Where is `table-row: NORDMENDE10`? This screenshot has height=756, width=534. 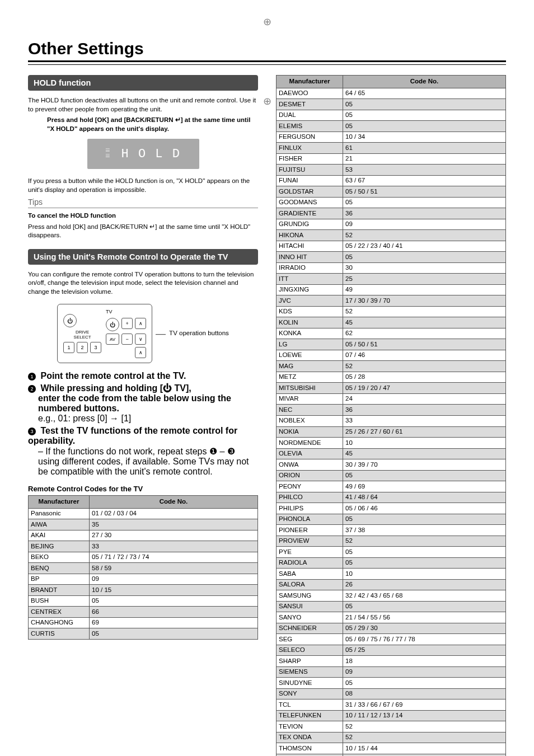
table-row: NORDMENDE10 is located at coordinates (391, 443).